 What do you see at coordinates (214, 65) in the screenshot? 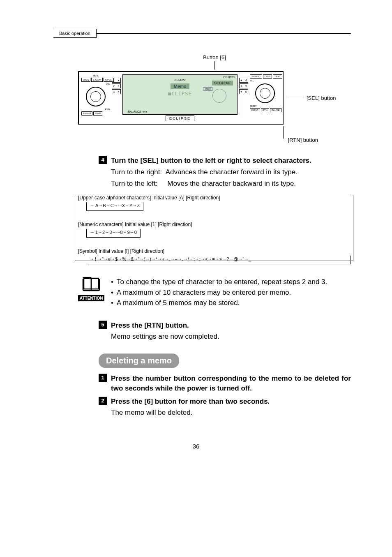
I see `button6-callout-line` at bounding box center [214, 65].